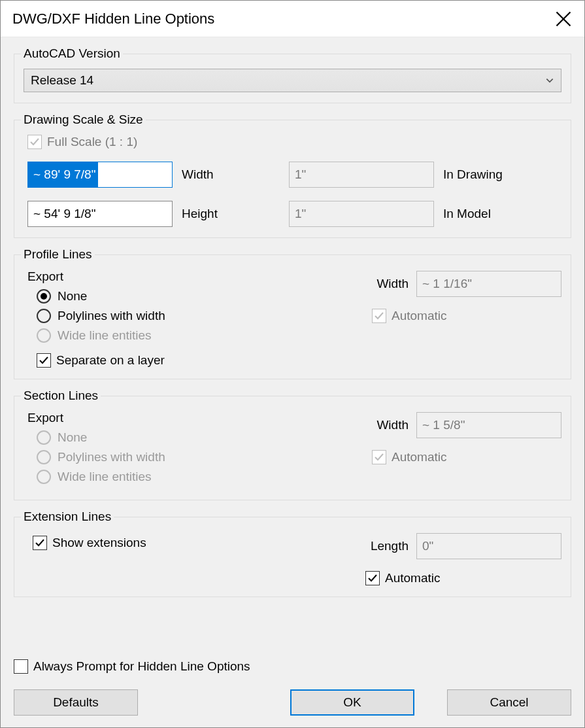 This screenshot has height=728, width=585. Describe the element at coordinates (90, 543) in the screenshot. I see `show-extensions-checkbox: Show extensions` at that location.